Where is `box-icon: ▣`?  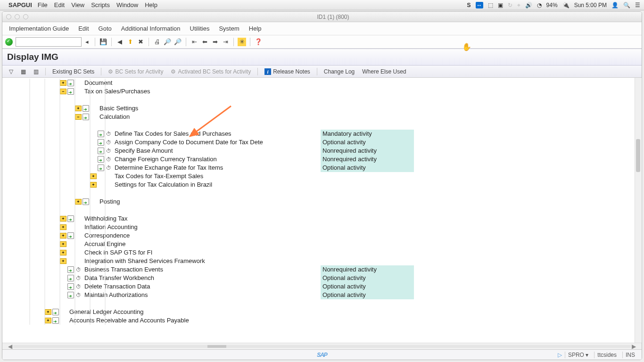
box-icon: ▣ is located at coordinates (501, 5).